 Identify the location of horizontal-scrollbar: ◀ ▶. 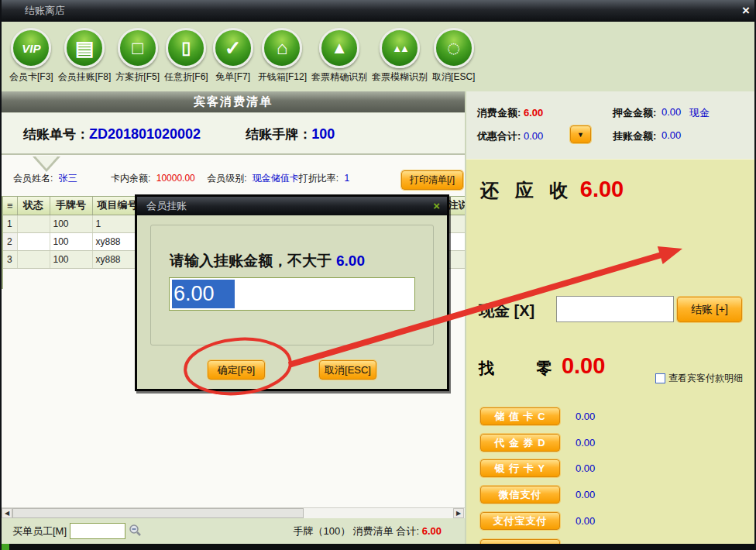
(233, 513).